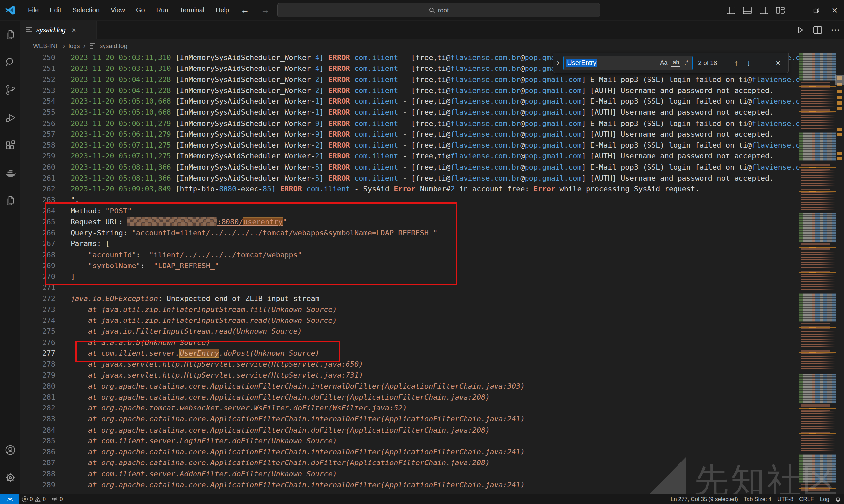  I want to click on breadcrumb-folder: WEB-INF, so click(46, 46).